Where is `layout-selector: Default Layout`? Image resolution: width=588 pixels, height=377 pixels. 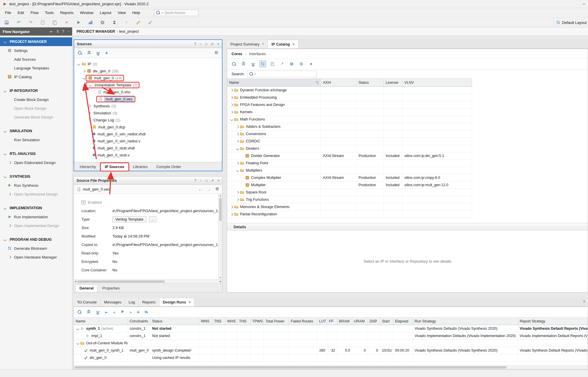 layout-selector: Default Layout is located at coordinates (571, 22).